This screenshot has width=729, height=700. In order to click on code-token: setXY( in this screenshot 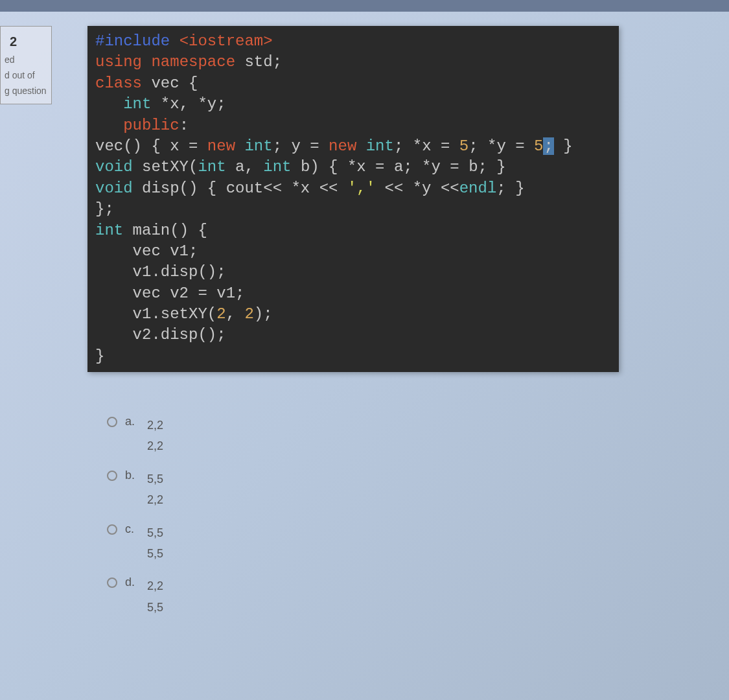, I will do `click(166, 167)`.